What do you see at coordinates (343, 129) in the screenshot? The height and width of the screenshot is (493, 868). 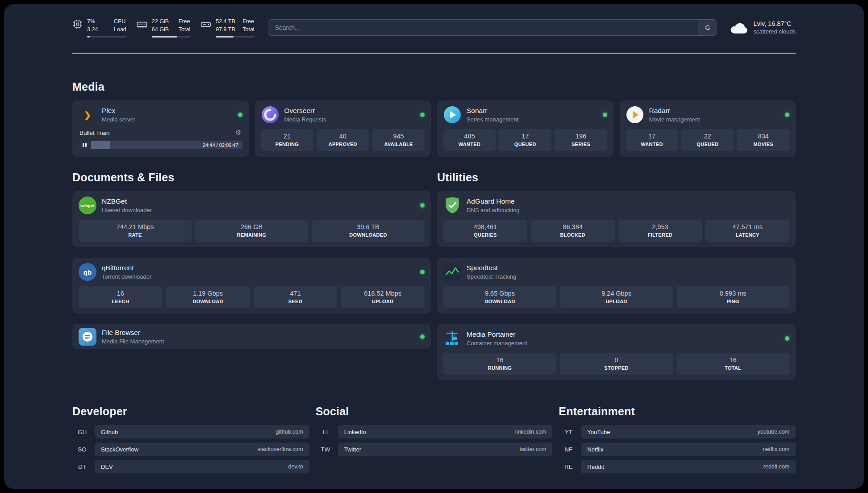 I see `overseerr-card: Overseerr Media Requests 21 PENDING 40 A…` at bounding box center [343, 129].